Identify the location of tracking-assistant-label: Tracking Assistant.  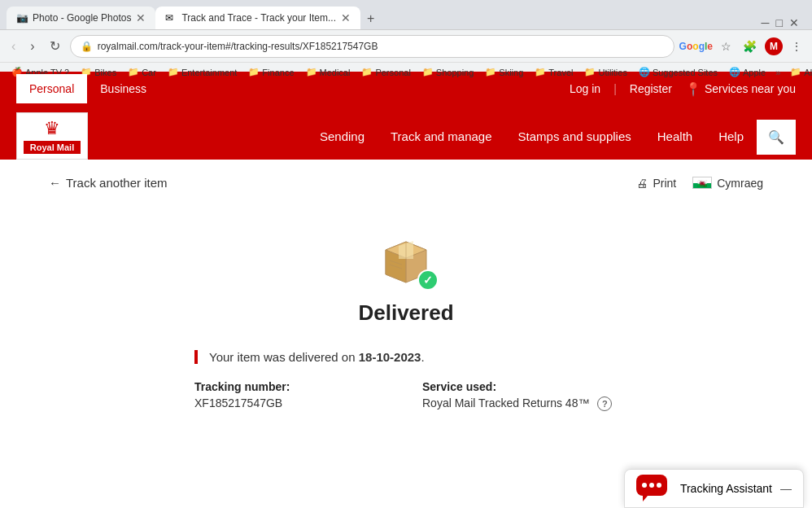
(726, 488).